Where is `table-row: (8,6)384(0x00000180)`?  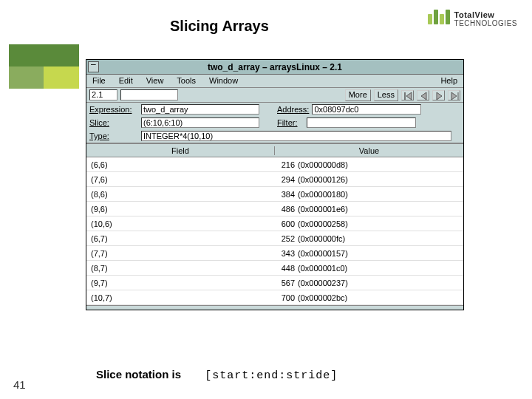
table-row: (8,6)384(0x00000180) is located at coordinates (275, 194).